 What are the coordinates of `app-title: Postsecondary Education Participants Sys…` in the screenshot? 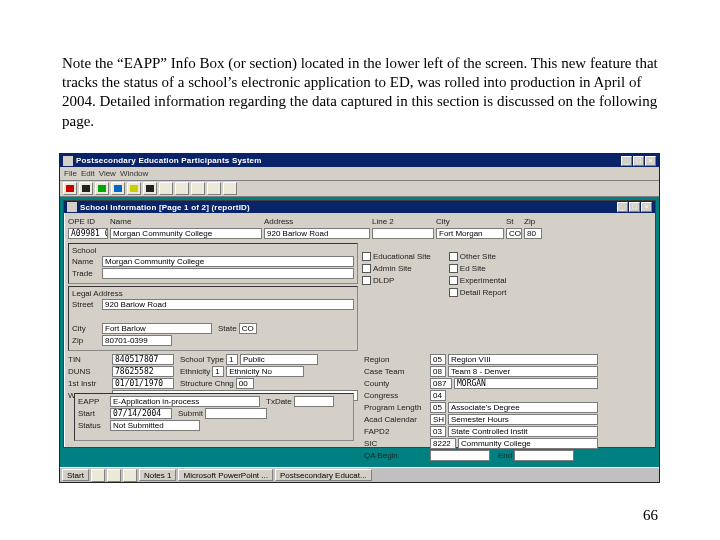 It's located at (348, 160).